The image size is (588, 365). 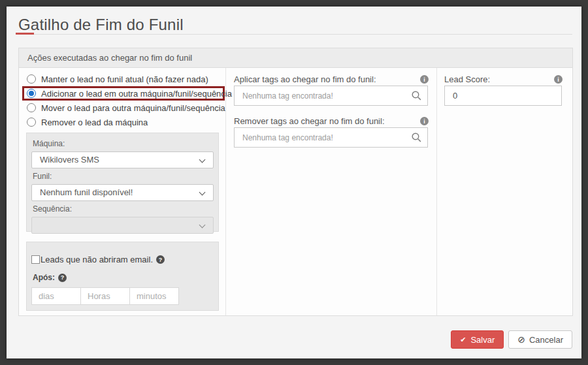 What do you see at coordinates (123, 93) in the screenshot?
I see `radio-option-add-lead: Adicionar o lead em outra máquina/funil/…` at bounding box center [123, 93].